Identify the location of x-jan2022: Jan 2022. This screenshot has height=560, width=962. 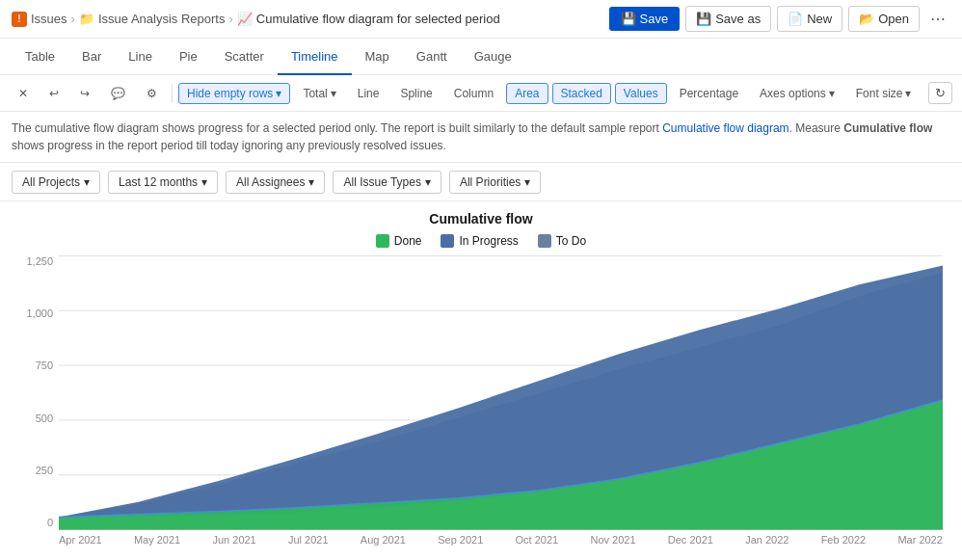
(767, 540).